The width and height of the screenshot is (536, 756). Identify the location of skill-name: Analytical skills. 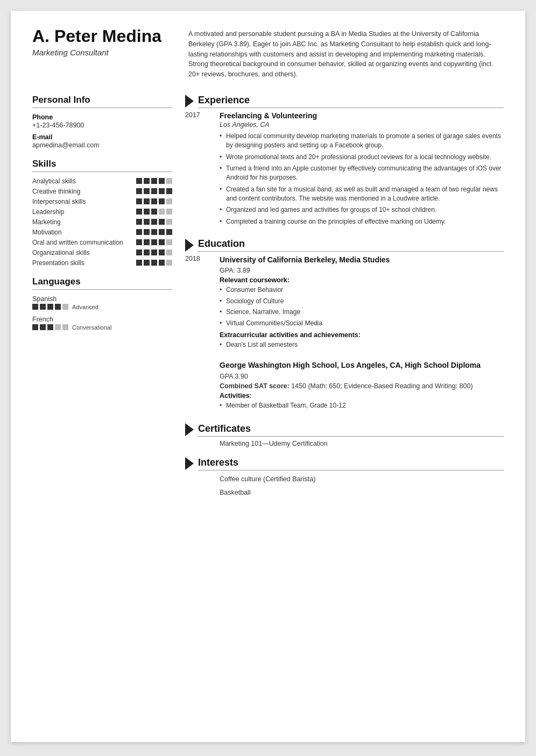
(84, 181).